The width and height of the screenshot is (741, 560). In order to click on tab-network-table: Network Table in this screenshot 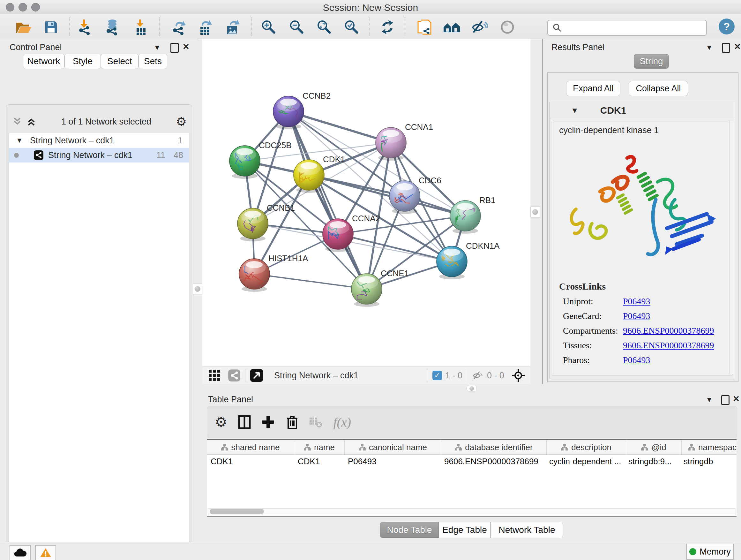, I will do `click(527, 530)`.